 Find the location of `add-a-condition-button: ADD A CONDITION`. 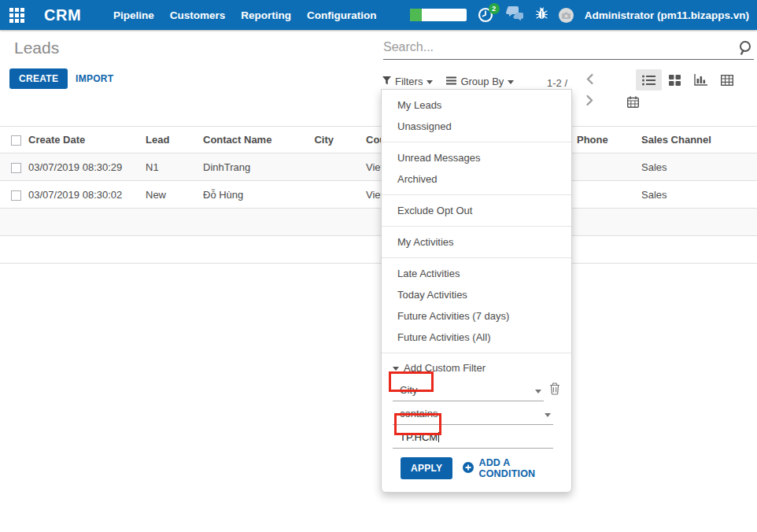

add-a-condition-button: ADD A CONDITION is located at coordinates (511, 468).